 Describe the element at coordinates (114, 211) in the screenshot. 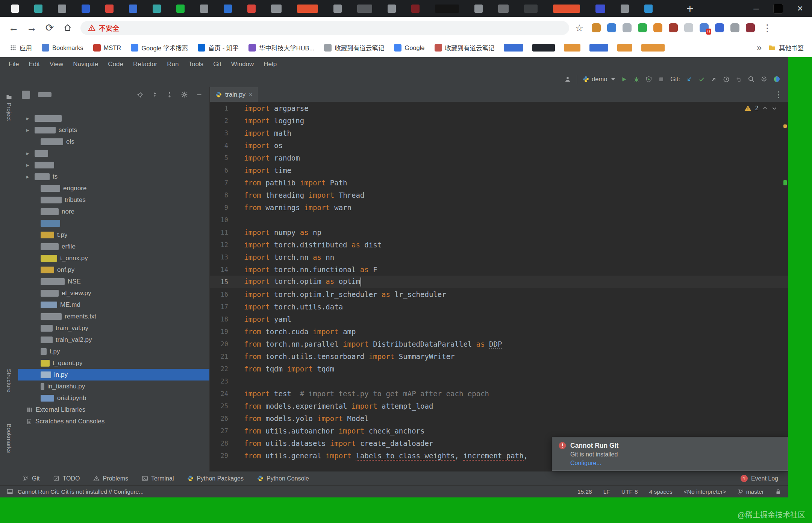

I see `tree-item-nore: nore` at that location.